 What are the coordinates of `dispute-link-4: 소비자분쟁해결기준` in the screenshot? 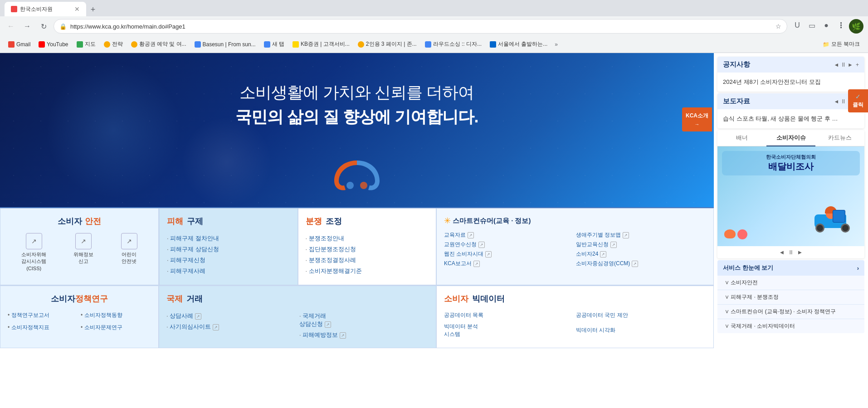 It's located at (367, 271).